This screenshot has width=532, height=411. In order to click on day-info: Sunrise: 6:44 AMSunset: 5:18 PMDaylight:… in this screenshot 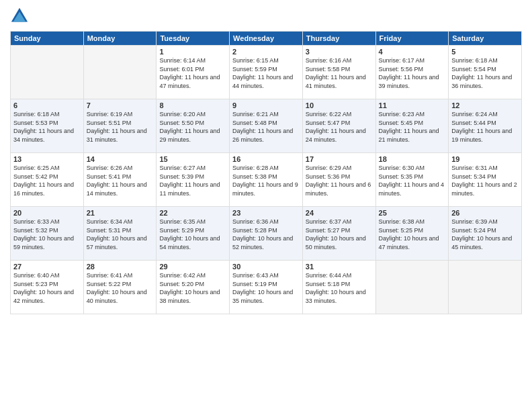, I will do `click(336, 288)`.